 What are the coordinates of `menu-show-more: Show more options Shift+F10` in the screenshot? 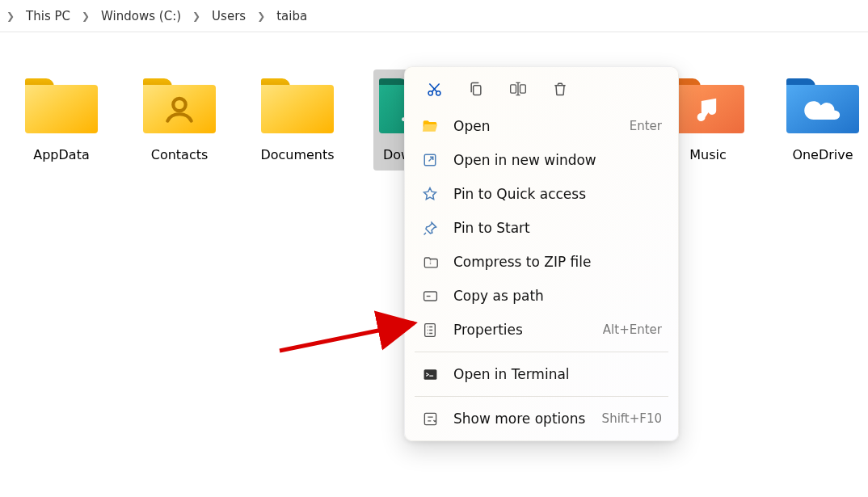 It's located at (541, 419).